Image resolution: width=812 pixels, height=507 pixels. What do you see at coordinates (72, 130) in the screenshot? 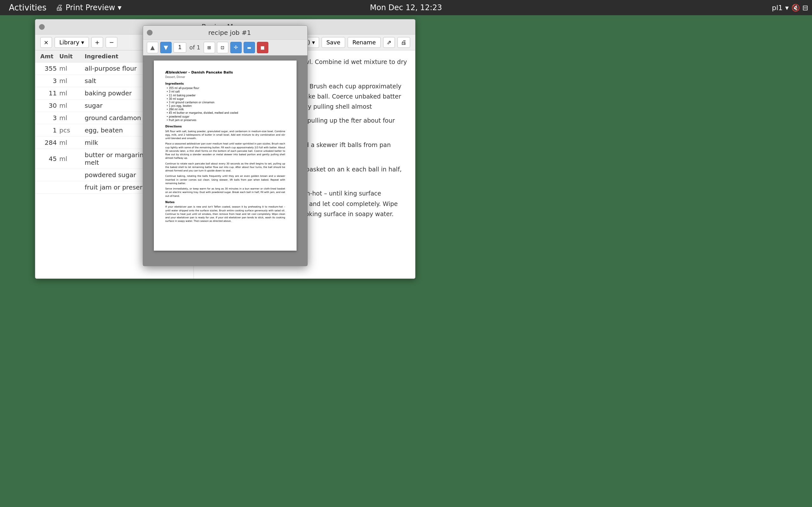
I see `ingredient-unit: pcs` at bounding box center [72, 130].